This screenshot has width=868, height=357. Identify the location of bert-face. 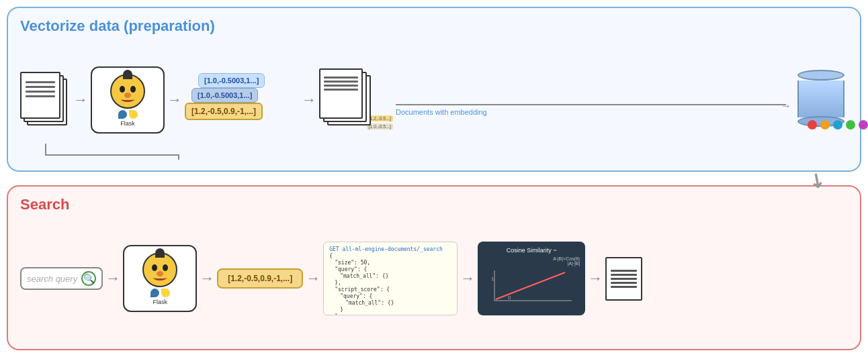
(128, 91).